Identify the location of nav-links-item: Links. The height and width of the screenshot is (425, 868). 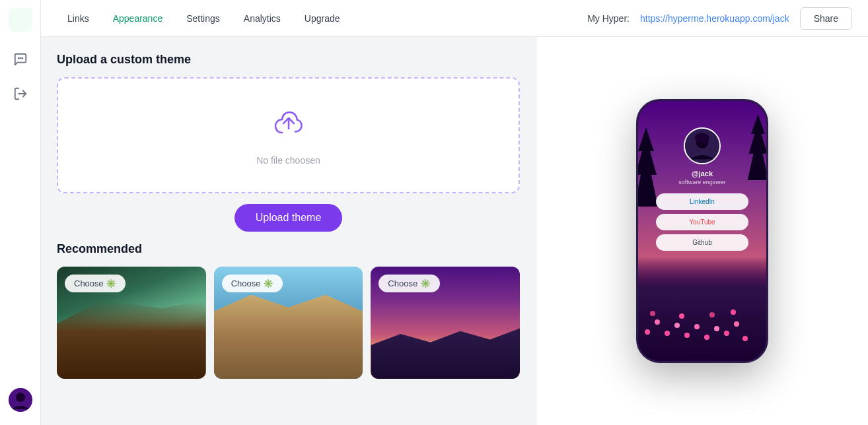
(78, 18).